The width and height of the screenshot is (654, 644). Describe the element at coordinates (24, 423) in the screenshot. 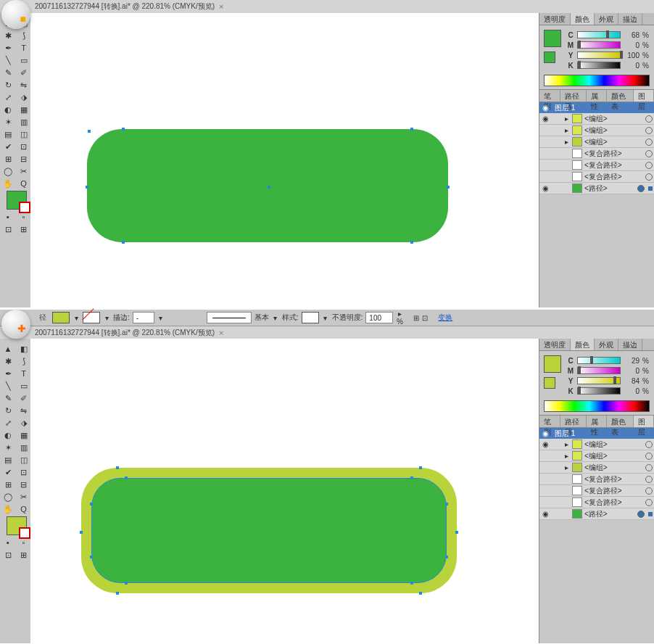

I see `shear-tool: ⬗` at that location.